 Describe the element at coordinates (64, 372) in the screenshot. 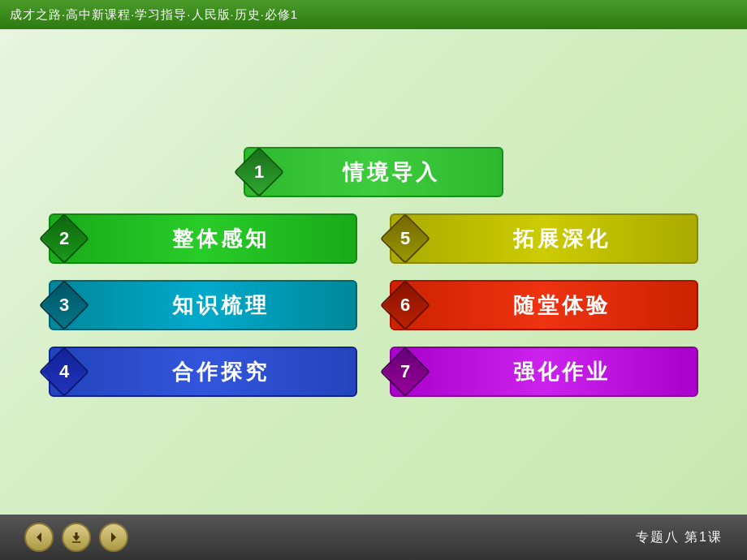

I see `badge-4: 4` at that location.